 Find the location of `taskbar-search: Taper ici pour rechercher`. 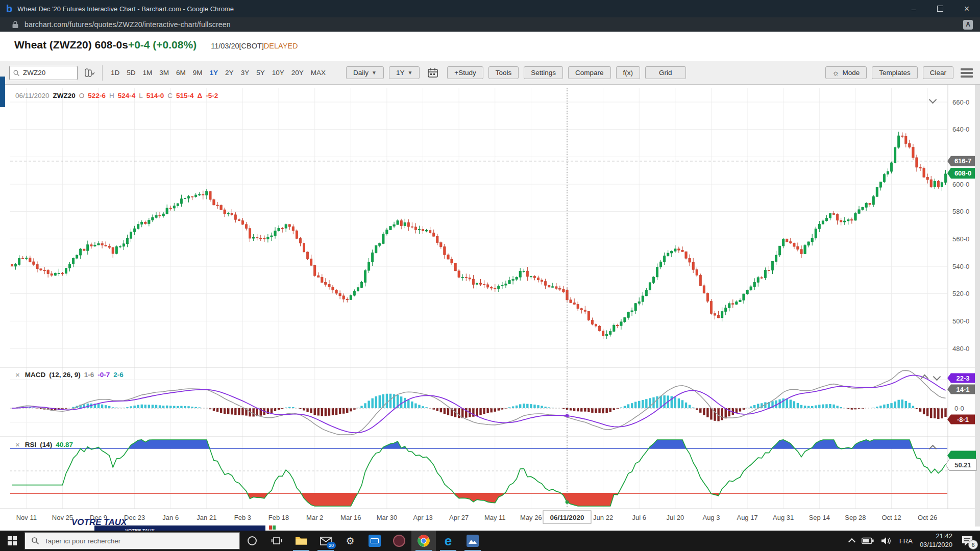

taskbar-search: Taper ici pour rechercher is located at coordinates (132, 541).